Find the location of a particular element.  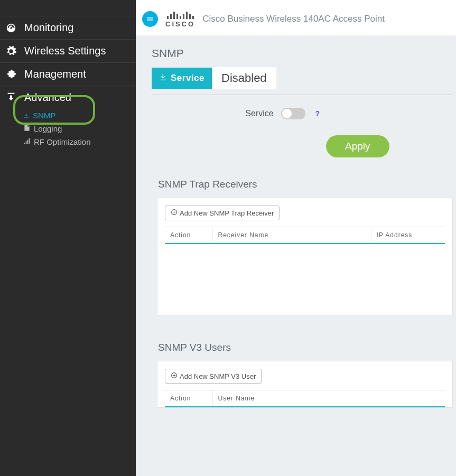

file-icon is located at coordinates (27, 129).